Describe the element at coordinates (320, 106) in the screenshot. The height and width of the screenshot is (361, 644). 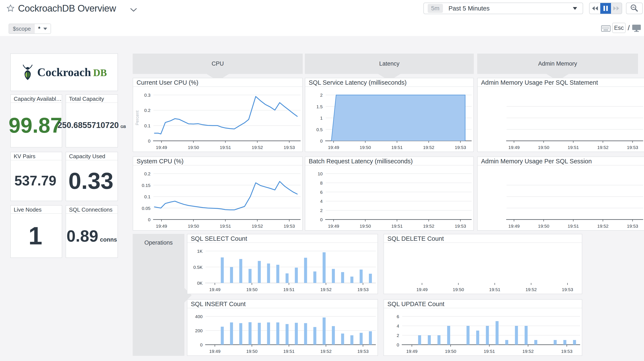
I see `svg-text: 1.5` at that location.